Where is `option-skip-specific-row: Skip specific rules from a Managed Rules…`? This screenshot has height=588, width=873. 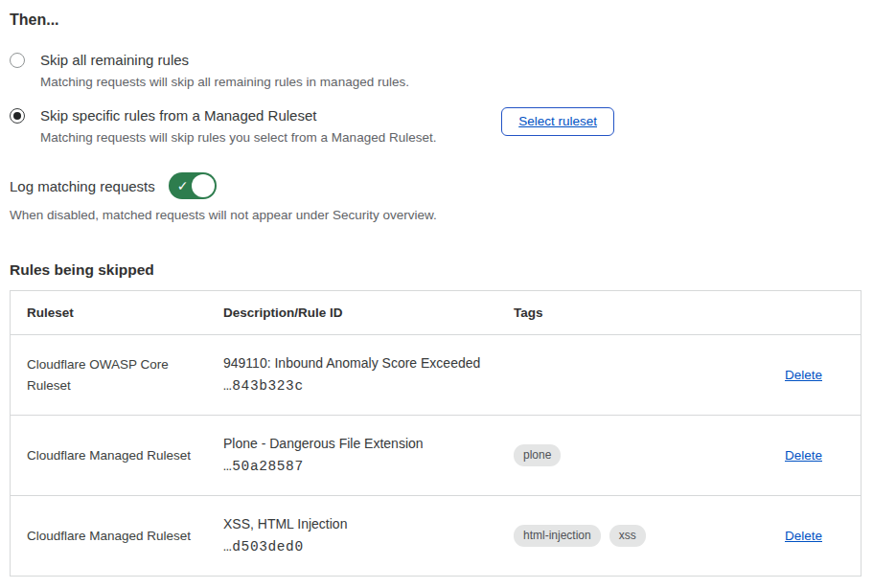 option-skip-specific-row: Skip specific rules from a Managed Rules… is located at coordinates (435, 126).